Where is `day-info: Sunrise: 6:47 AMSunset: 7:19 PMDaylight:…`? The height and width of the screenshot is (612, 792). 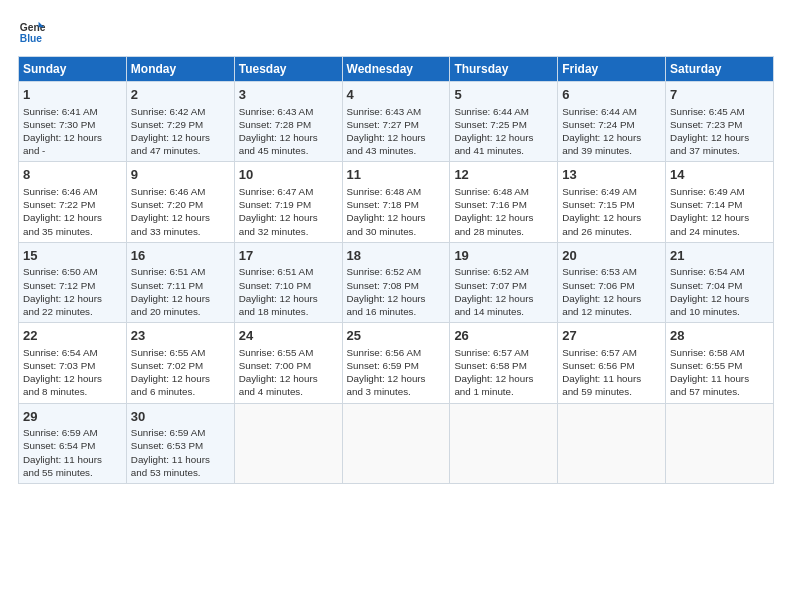
day-info: Sunrise: 6:47 AMSunset: 7:19 PMDaylight:… is located at coordinates (288, 212).